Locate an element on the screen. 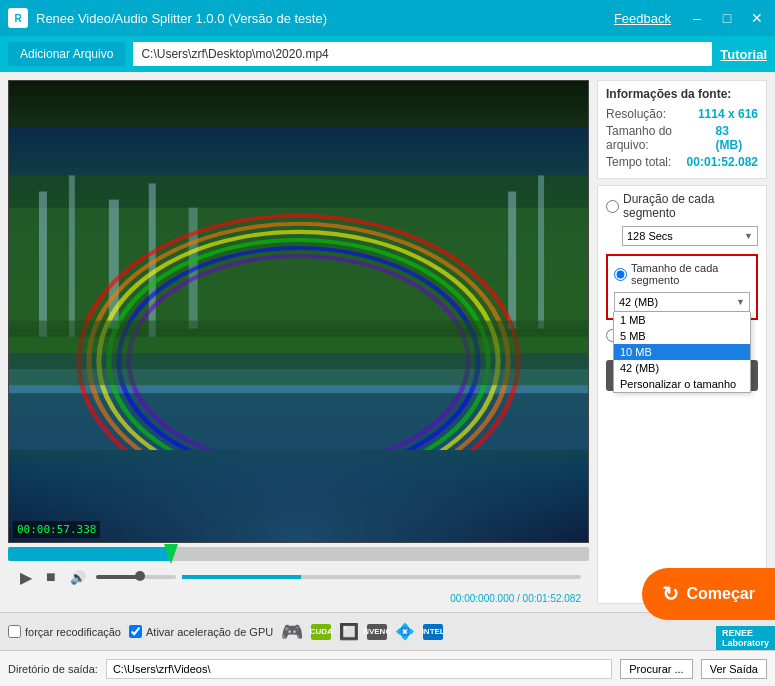 Image resolution: width=775 pixels, height=686 pixels. options-box: Duração de cada segmento 128 Secs ▼ Tama… is located at coordinates (682, 394).